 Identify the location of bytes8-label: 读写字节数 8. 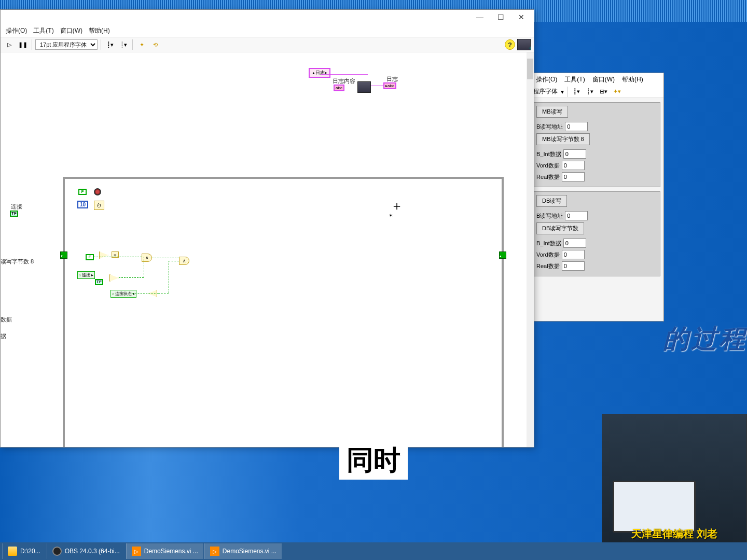
(17, 261).